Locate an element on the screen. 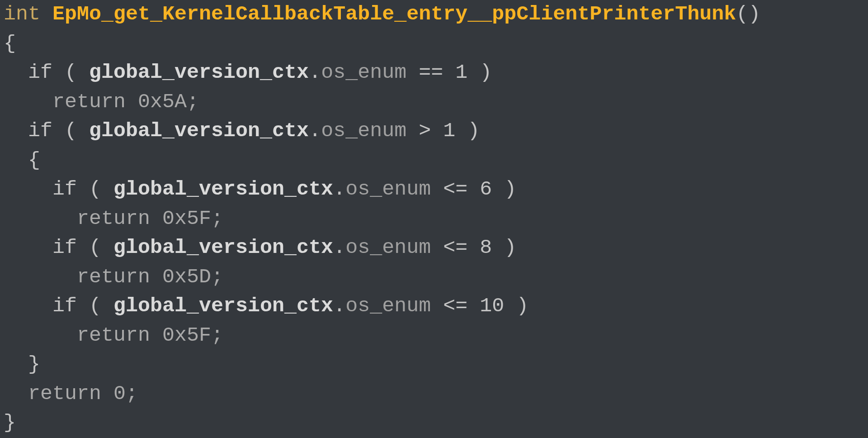 Image resolution: width=868 pixels, height=438 pixels. return-line-1: return 0x5A; is located at coordinates (101, 102).